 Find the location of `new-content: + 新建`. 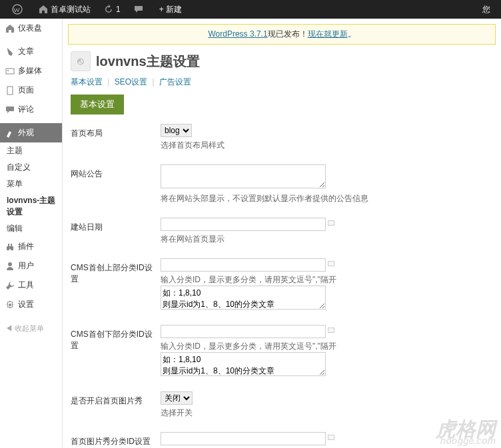

new-content: + 新建 is located at coordinates (171, 9).